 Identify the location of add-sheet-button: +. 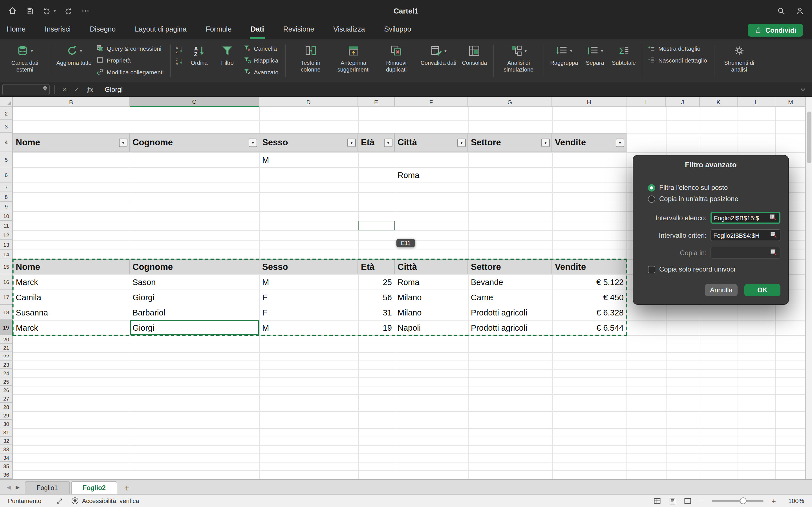
(127, 488).